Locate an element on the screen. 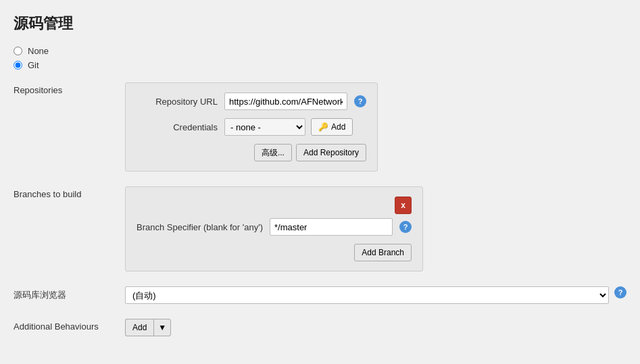 The height and width of the screenshot is (364, 640). key-icon: 🔑 is located at coordinates (323, 127).